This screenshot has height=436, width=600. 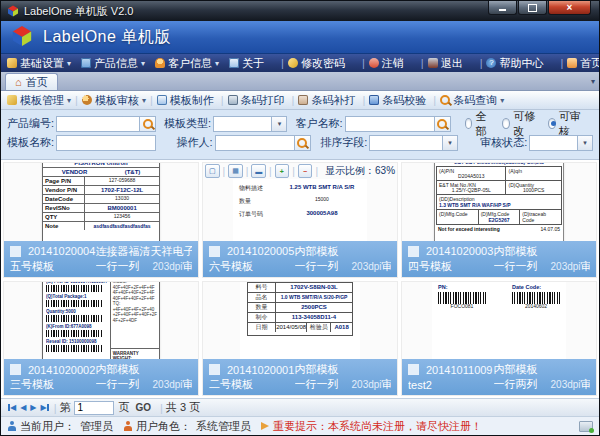 What do you see at coordinates (516, 64) in the screenshot?
I see `menu-help-center: ?帮助中心` at bounding box center [516, 64].